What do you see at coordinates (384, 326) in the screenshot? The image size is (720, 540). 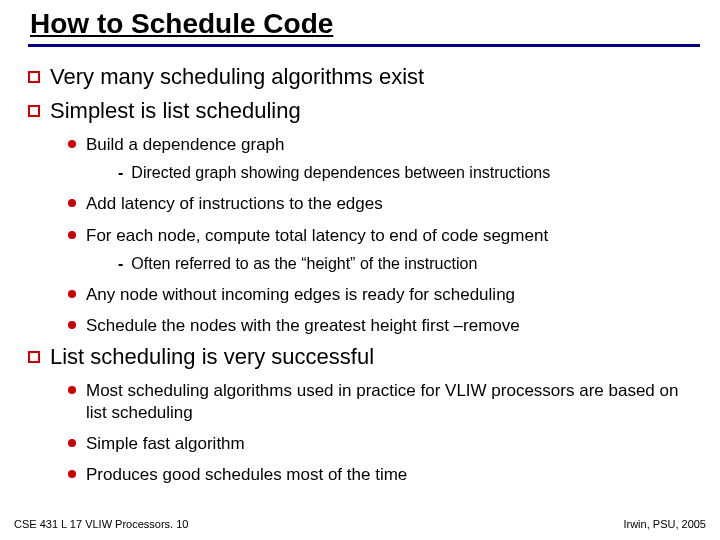 I see `list-item: Schedule the nodes with the greatest hei…` at bounding box center [384, 326].